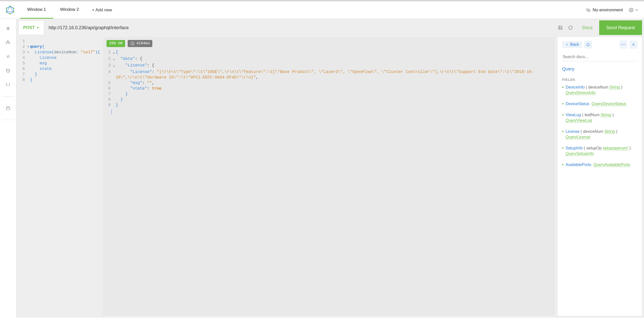 This screenshot has width=644, height=319. I want to click on docs-more-button: ···, so click(623, 45).